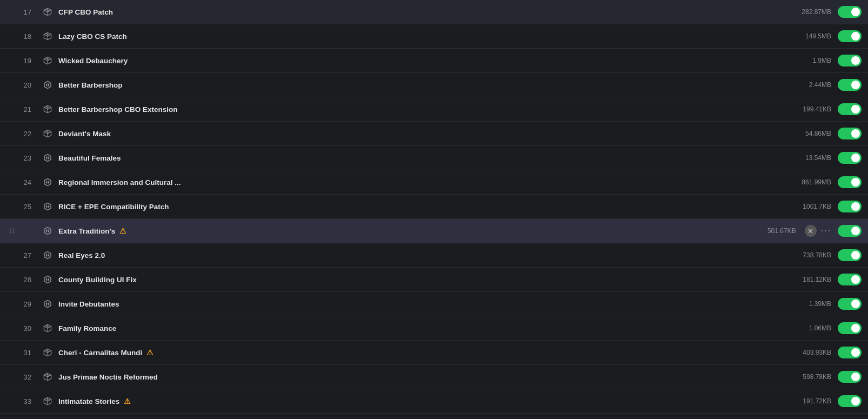 This screenshot has height=419, width=868. Describe the element at coordinates (434, 61) in the screenshot. I see `mod-row: 19 Wicked Debauchery1.9MB` at that location.